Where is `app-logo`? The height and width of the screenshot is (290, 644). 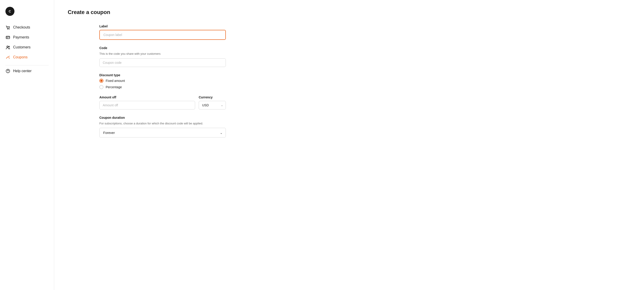
app-logo is located at coordinates (27, 14).